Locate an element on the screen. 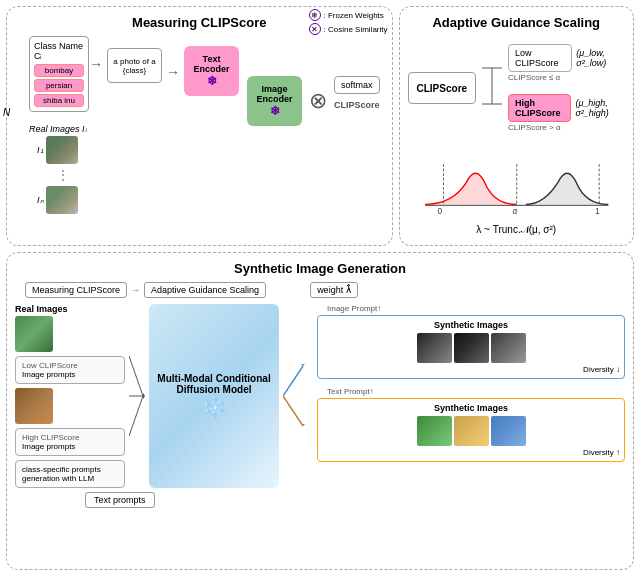  frozen-legend: ❄ : Frozen Weights is located at coordinates (348, 15).